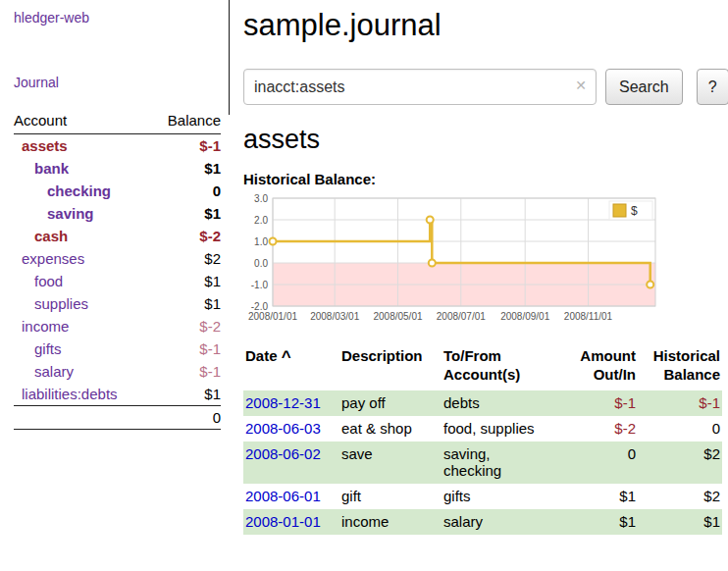 This screenshot has width=728, height=571. Describe the element at coordinates (49, 259) in the screenshot. I see `account-link-expenses: expenses` at that location.